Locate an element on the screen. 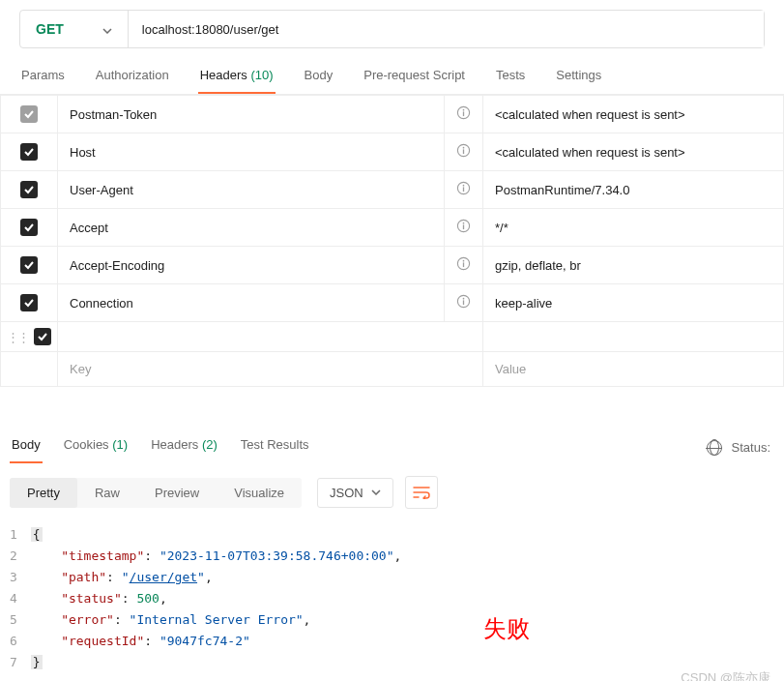 The width and height of the screenshot is (784, 681). response-view-row: Pretty Raw Preview Visualize JSON is located at coordinates (392, 492).